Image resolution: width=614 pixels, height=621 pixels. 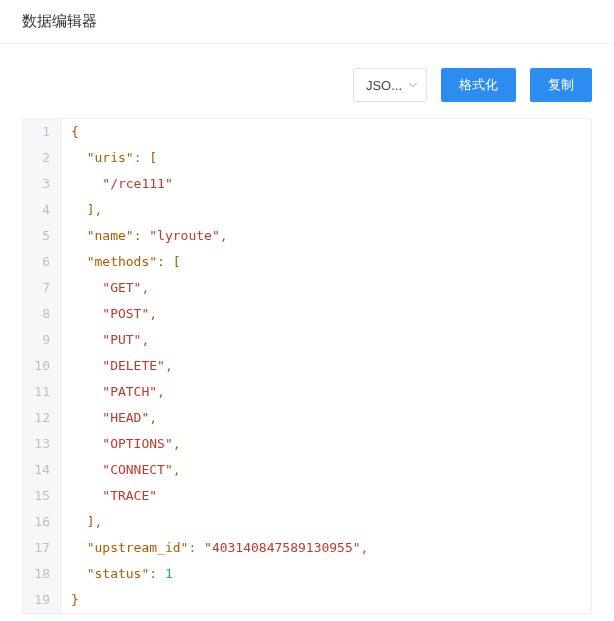 What do you see at coordinates (70, 600) in the screenshot?
I see `line-content: }` at bounding box center [70, 600].